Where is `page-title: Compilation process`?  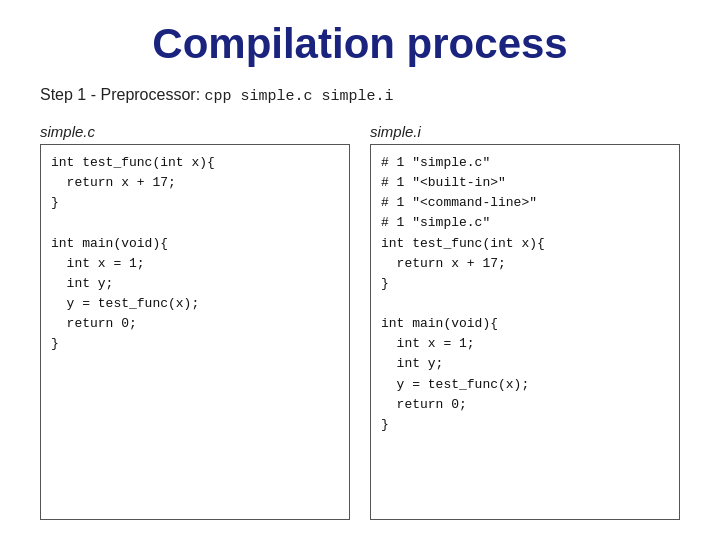
page-title: Compilation process is located at coordinates (360, 44).